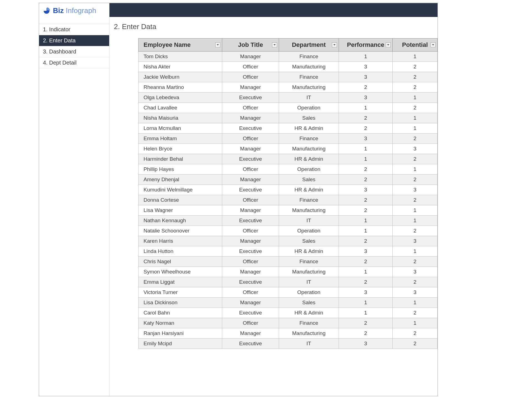 This screenshot has height=399, width=532. I want to click on table-row: Nathan KennaughExecutiveIT11, so click(288, 221).